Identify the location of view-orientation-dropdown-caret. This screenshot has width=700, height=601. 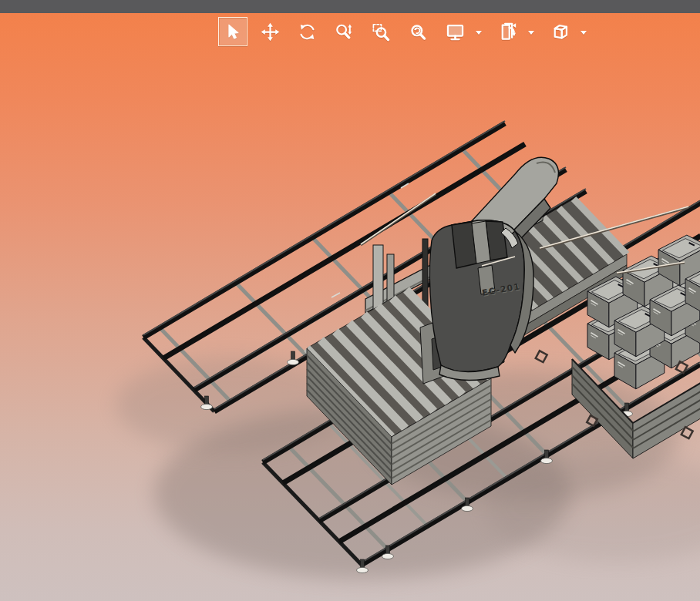
(584, 32).